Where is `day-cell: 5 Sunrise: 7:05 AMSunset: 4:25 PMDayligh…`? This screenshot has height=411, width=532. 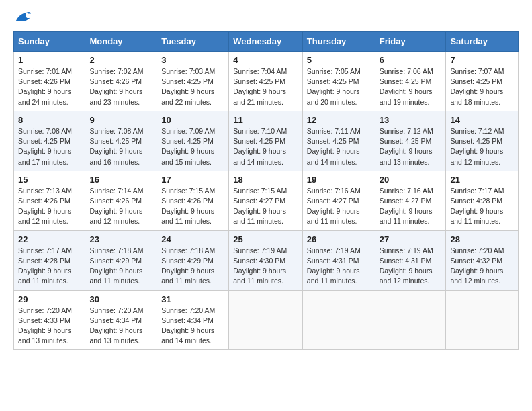 day-cell: 5 Sunrise: 7:05 AMSunset: 4:25 PMDayligh… is located at coordinates (339, 82).